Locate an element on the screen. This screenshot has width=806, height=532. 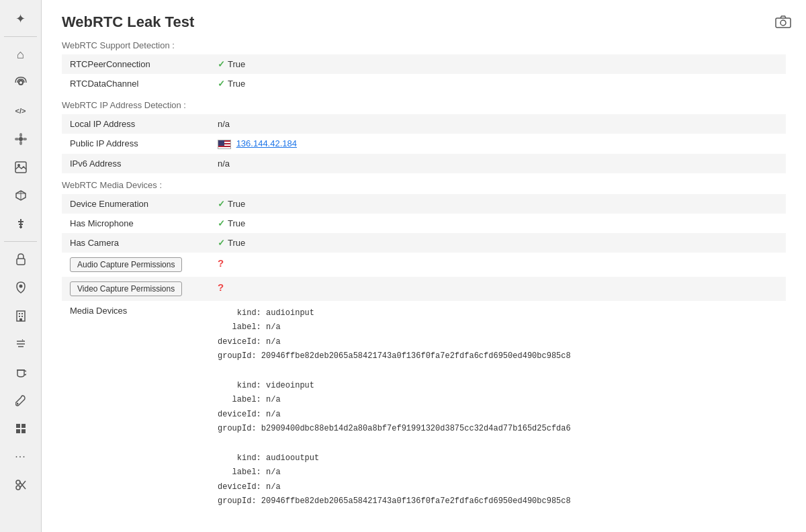
table-row: Has Microphone ✓True is located at coordinates (424, 223).